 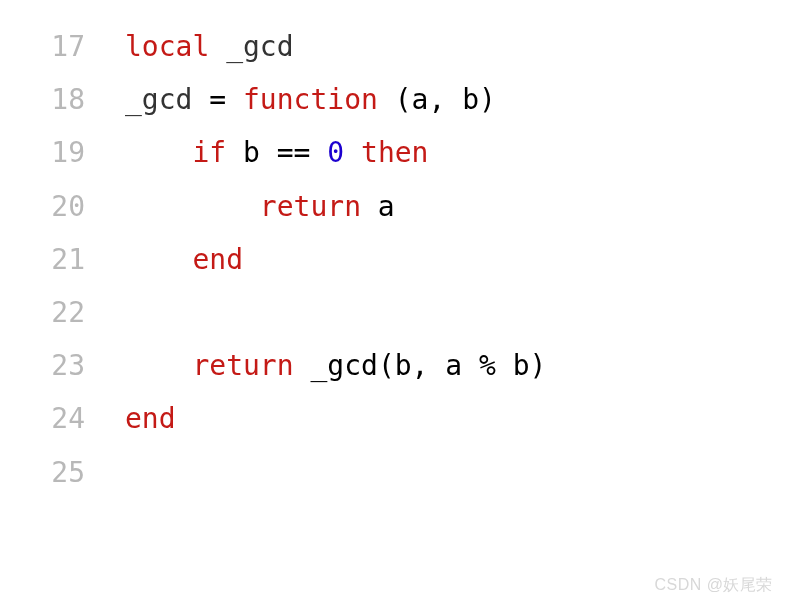 What do you see at coordinates (62, 472) in the screenshot?
I see `line-number: 25` at bounding box center [62, 472].